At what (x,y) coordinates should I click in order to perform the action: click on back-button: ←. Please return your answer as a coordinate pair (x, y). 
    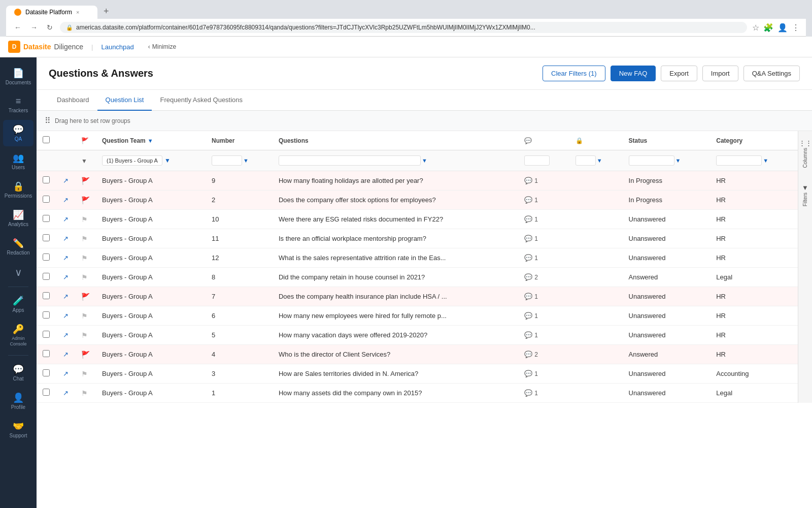
    Looking at the image, I should click on (18, 27).